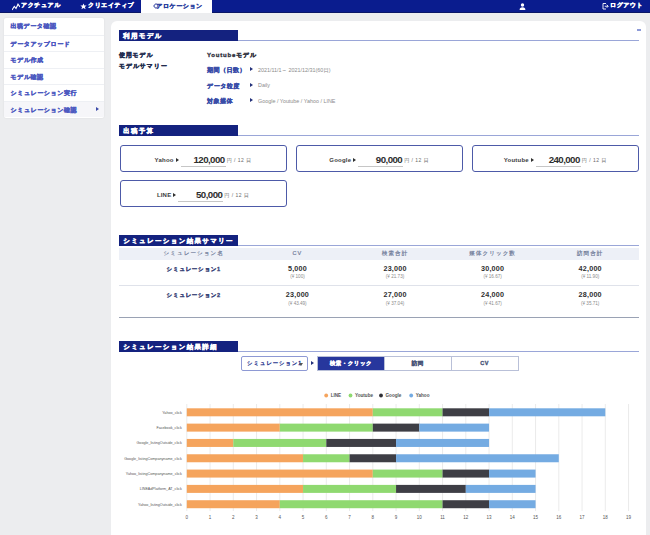 Image resolution: width=650 pixels, height=535 pixels. Describe the element at coordinates (513, 518) in the screenshot. I see `svg-text: 14` at that location.